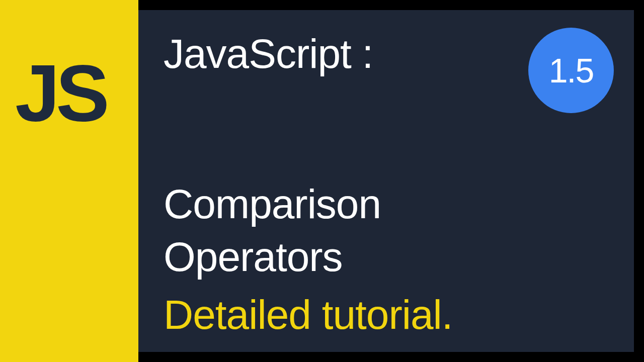  Describe the element at coordinates (571, 70) in the screenshot. I see `version-badge: 1.5` at that location.